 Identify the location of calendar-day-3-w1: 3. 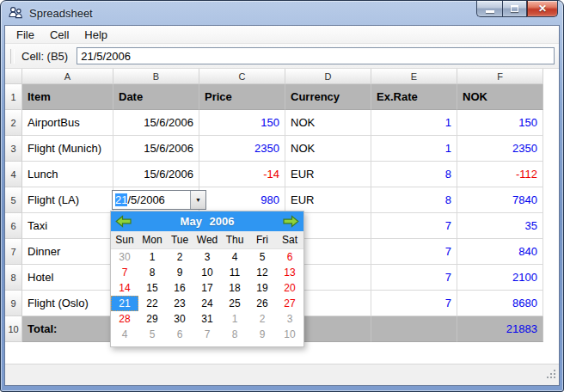
(207, 257).